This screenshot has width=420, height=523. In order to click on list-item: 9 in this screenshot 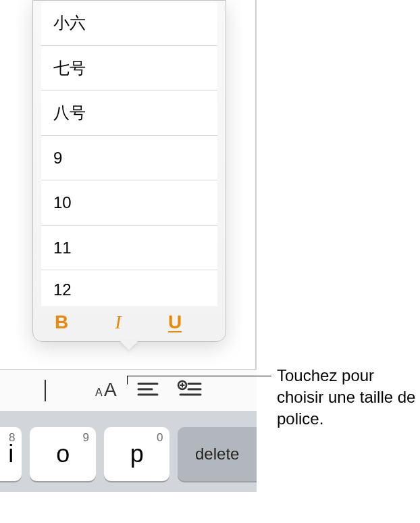, I will do `click(130, 158)`.